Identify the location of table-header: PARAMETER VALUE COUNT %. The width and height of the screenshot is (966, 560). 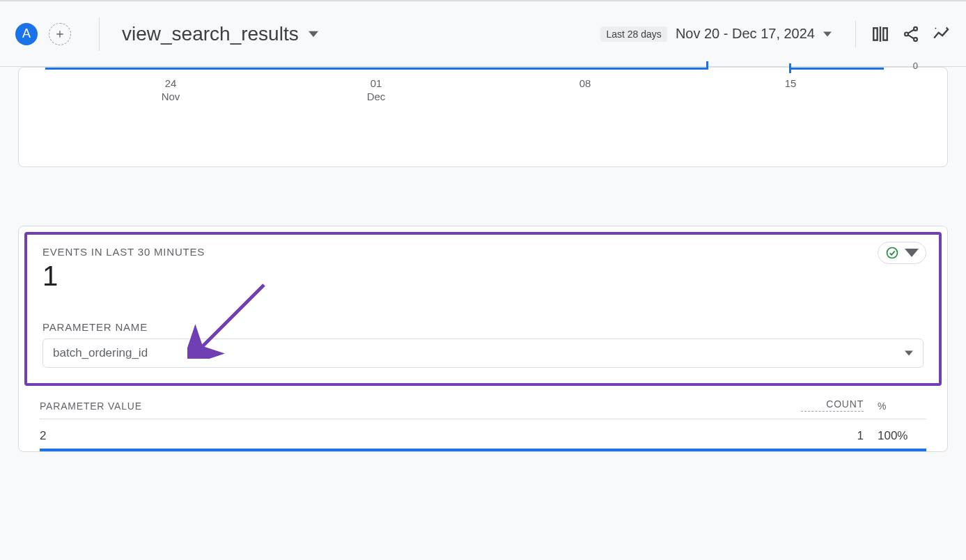
(483, 407).